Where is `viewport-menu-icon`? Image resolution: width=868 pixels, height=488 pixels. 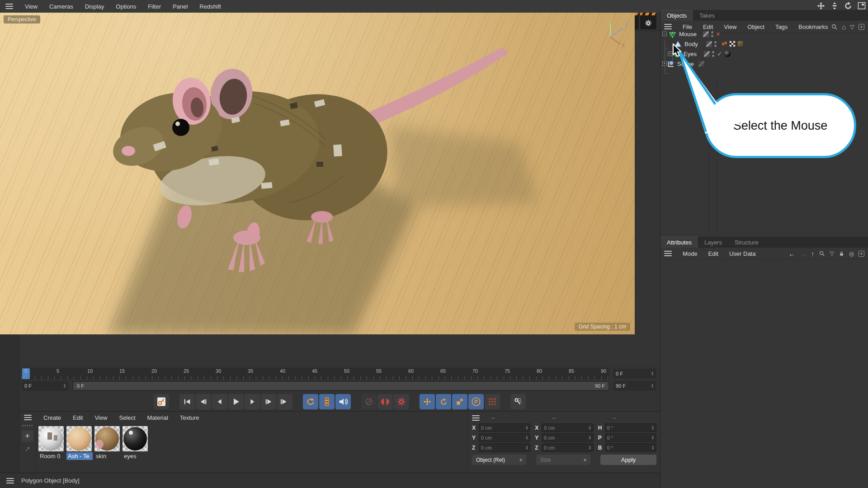 viewport-menu-icon is located at coordinates (9, 6).